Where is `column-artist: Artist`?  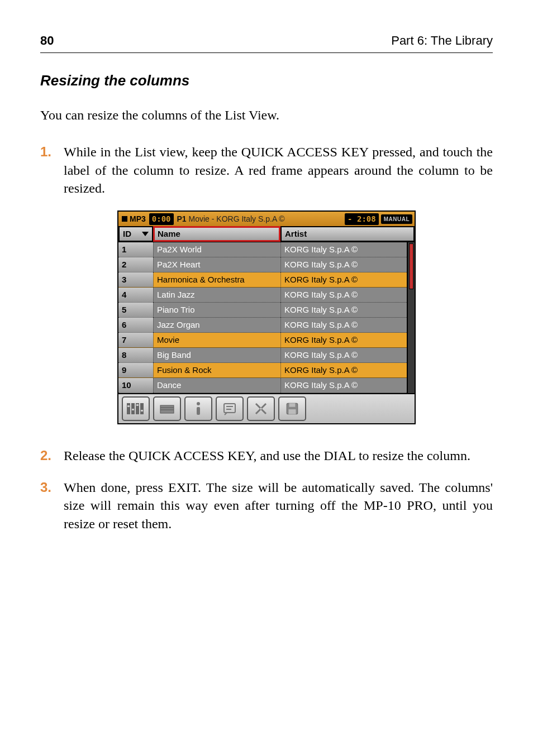 column-artist: Artist is located at coordinates (348, 235).